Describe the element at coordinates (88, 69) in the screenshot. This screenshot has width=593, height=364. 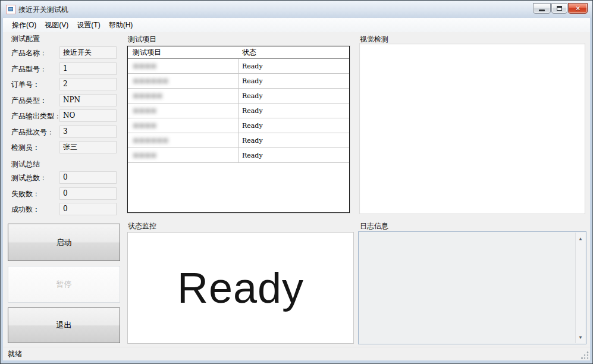
I see `product-model-input: 1` at that location.